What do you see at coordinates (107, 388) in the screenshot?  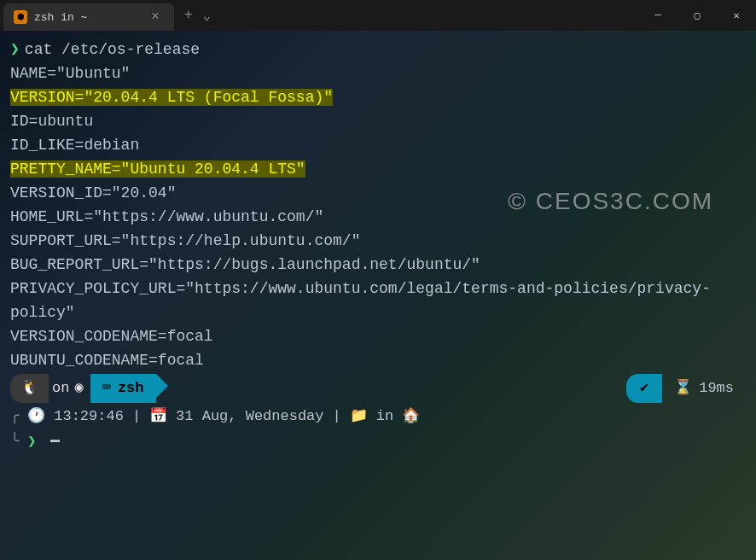 I see `keyboard-icon: ⌨` at bounding box center [107, 388].